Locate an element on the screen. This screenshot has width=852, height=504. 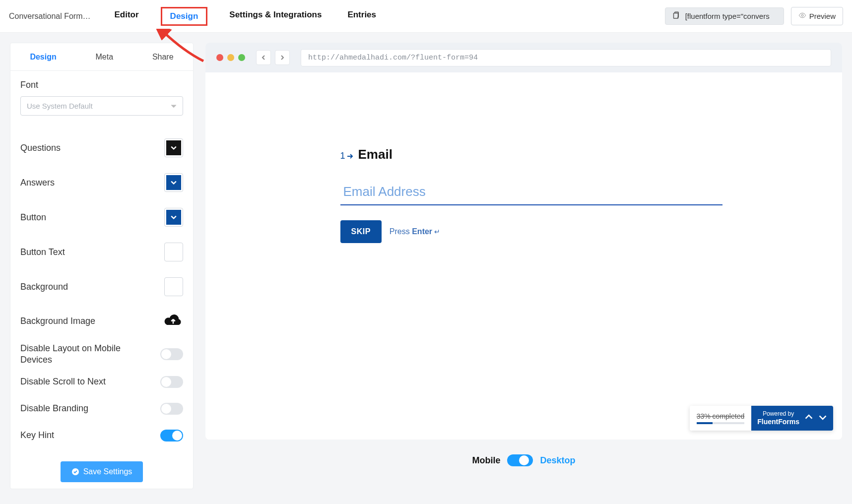
tab-editor: Editor is located at coordinates (127, 16).